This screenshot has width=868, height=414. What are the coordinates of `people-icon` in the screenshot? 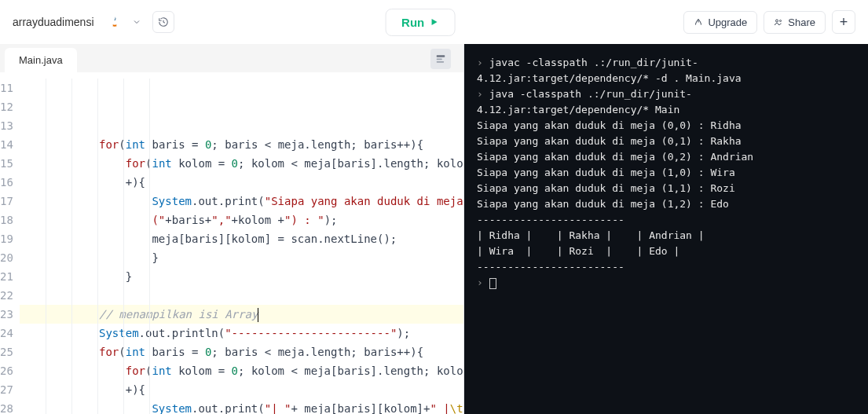 It's located at (778, 22).